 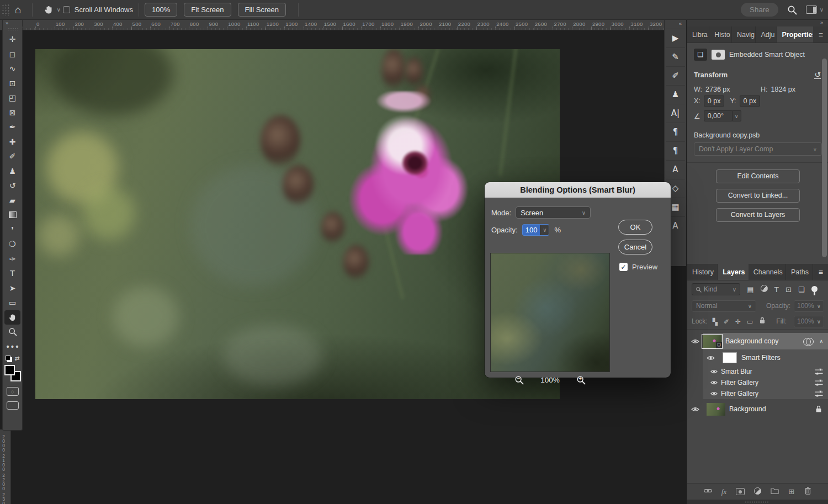 I want to click on zoom-in-icon: +, so click(x=581, y=380).